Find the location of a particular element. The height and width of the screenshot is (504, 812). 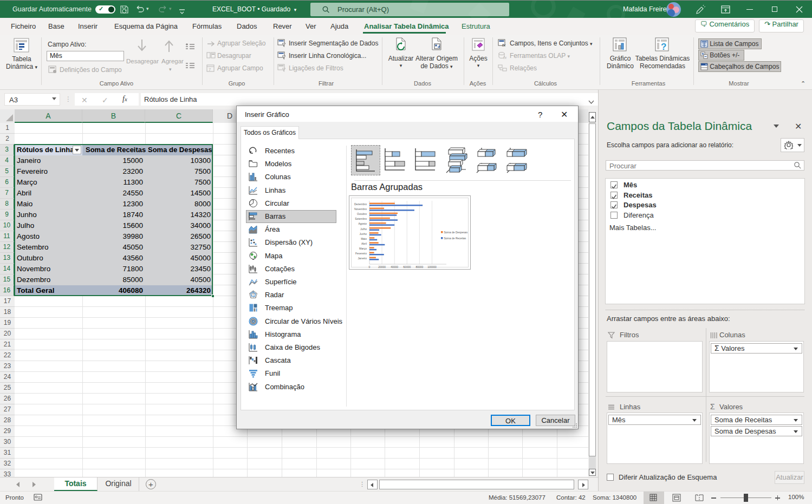

svg-text: 20000 is located at coordinates (382, 266).